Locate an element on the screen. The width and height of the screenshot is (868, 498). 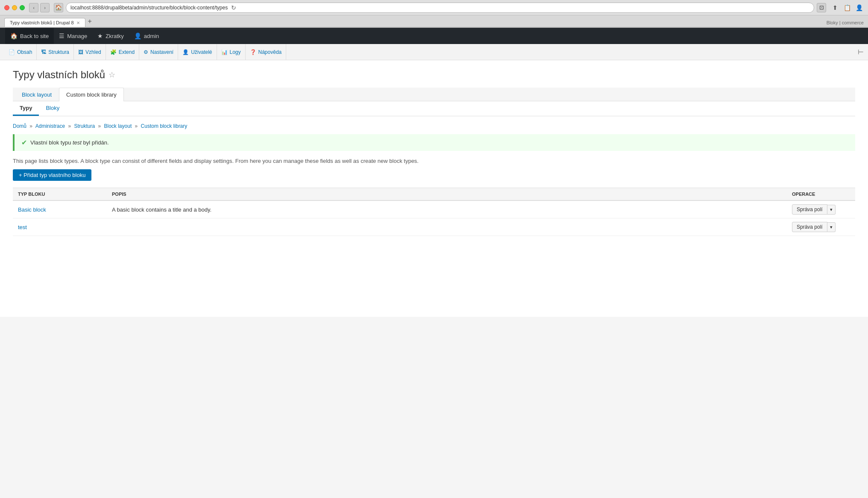
address-bar: localhost:8888/drupal8beta/admin/structu… is located at coordinates (440, 8).